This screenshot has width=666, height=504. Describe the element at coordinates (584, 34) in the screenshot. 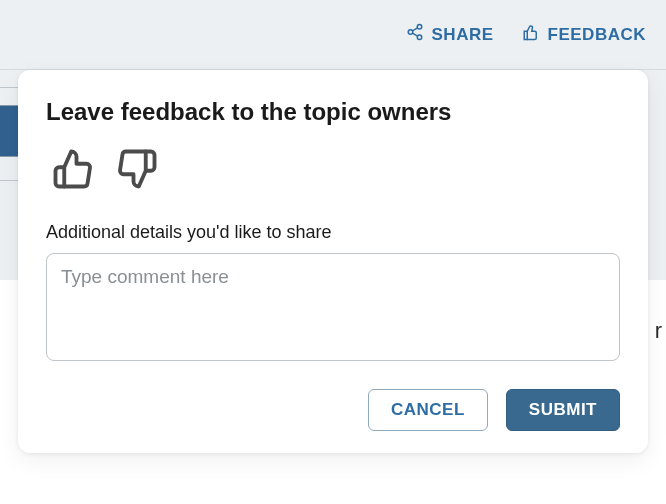

I see `feedback-button: FEEDBACK` at that location.